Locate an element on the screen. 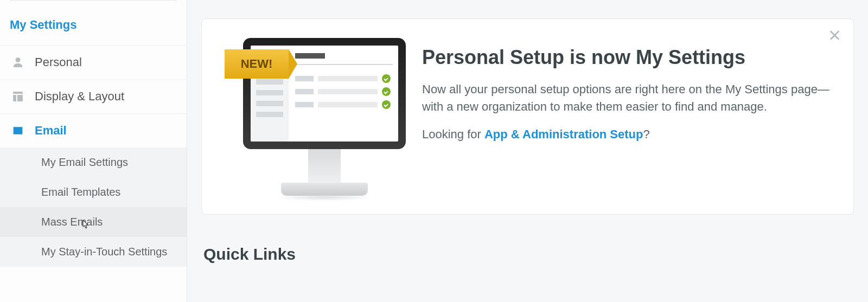 The width and height of the screenshot is (868, 302). sidebar-item-label: Display & Layout is located at coordinates (79, 97).